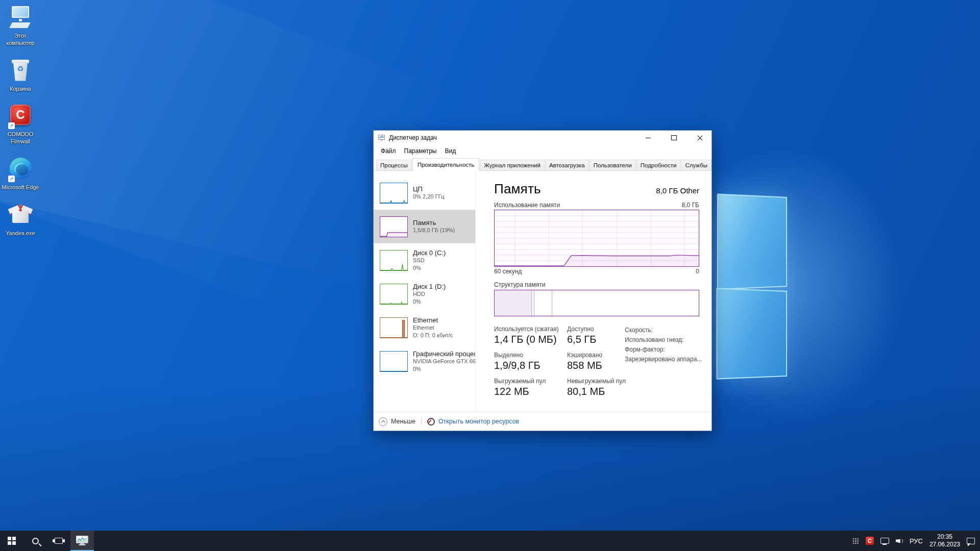  What do you see at coordinates (421, 151) in the screenshot?
I see `menu-item-1: Параметры` at bounding box center [421, 151].